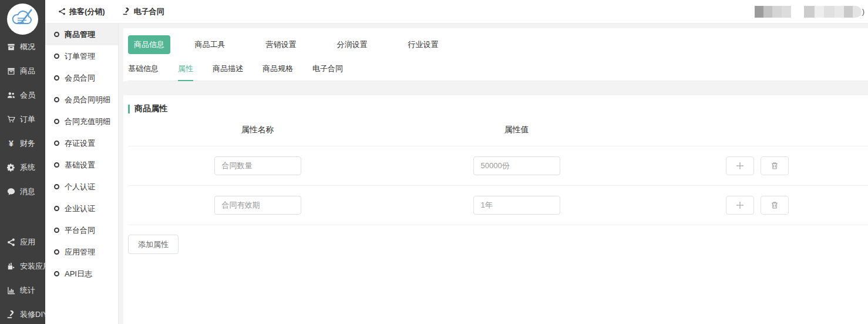 This screenshot has height=324, width=868. I want to click on submenu-item-enterprise-auth: 企业认证, so click(82, 208).